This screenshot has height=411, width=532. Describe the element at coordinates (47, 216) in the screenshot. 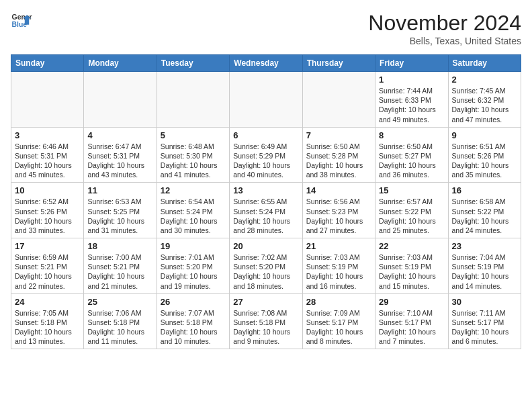

I see `day-info: Sunrise: 6:52 AMSunset: 5:26 PMDaylight:…` at that location.